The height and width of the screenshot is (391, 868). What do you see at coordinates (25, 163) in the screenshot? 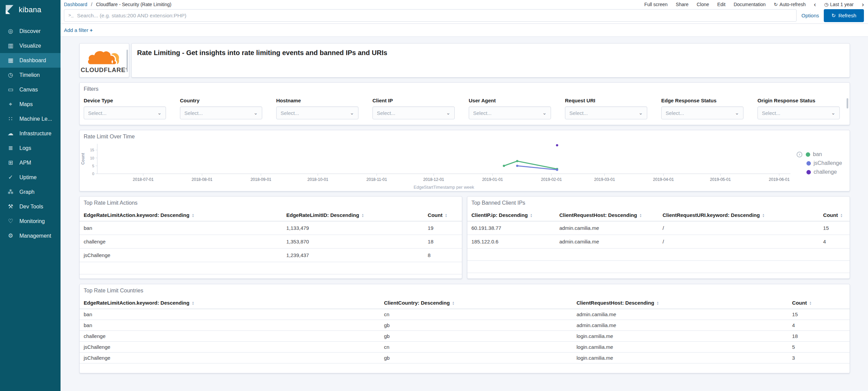
I see `sidebar-item-label: APM` at bounding box center [25, 163].